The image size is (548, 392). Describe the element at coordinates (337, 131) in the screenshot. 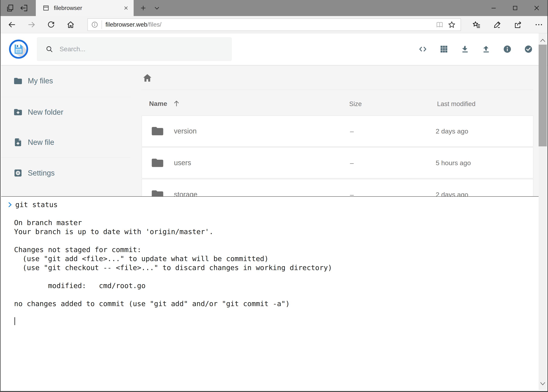

I see `file-row-version: version – 2 days ago` at that location.